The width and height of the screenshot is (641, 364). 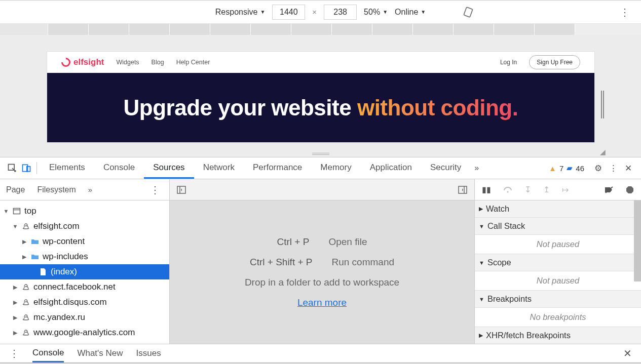 I want to click on nav-blog: Blog, so click(x=158, y=62).